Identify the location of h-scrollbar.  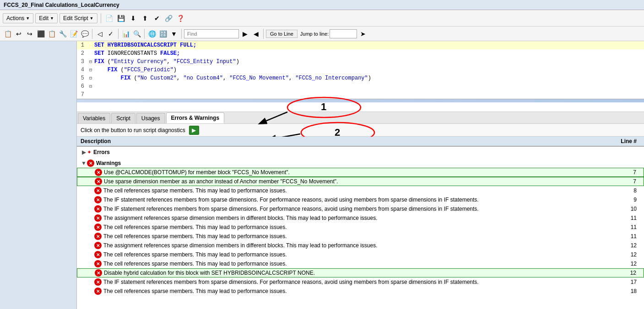
(361, 101).